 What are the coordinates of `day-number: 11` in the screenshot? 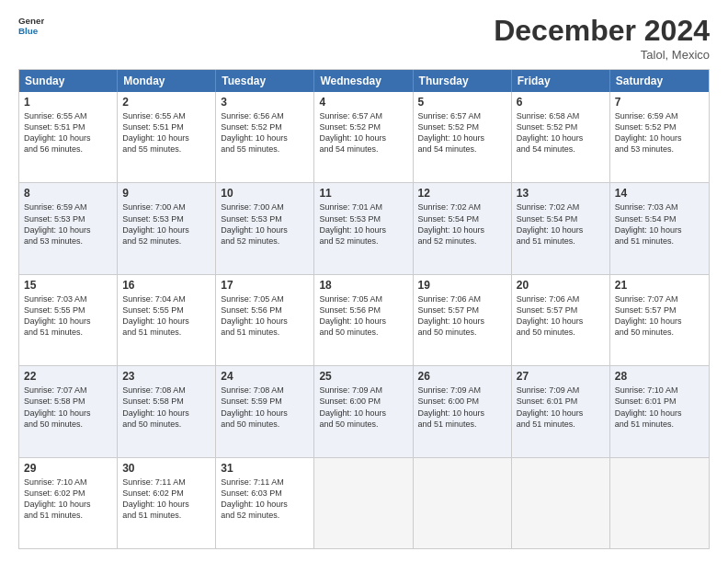 It's located at (363, 193).